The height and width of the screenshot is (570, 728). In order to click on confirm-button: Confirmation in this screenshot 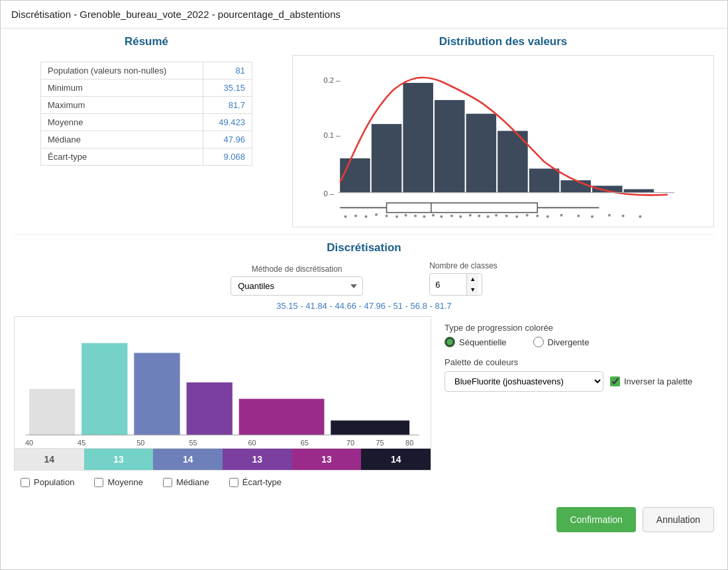, I will do `click(596, 520)`.